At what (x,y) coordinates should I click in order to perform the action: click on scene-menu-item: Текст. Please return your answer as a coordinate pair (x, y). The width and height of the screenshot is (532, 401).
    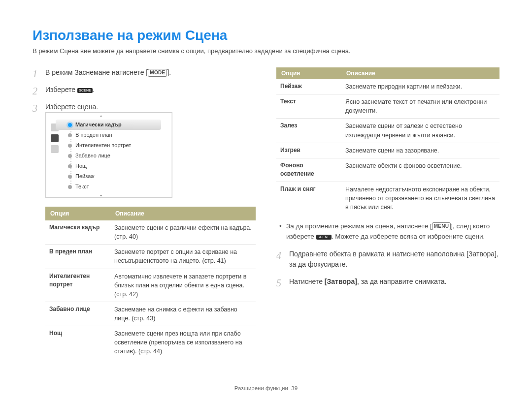
    Looking at the image, I should click on (115, 187).